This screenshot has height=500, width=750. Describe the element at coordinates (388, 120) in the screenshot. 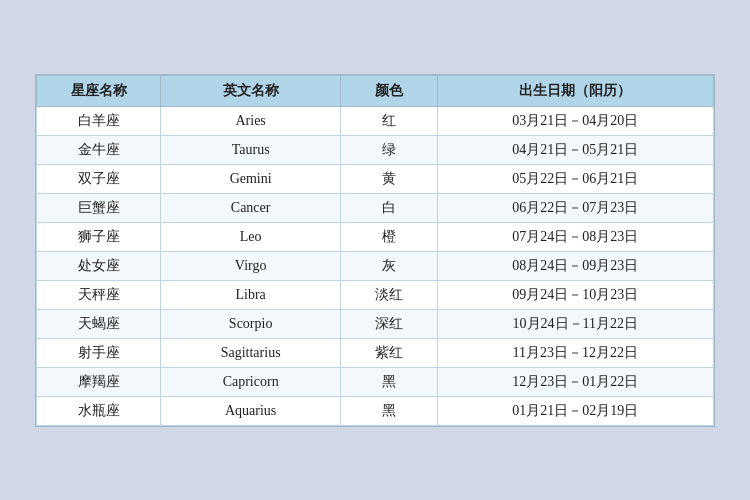

I see `cell-color: 红` at that location.